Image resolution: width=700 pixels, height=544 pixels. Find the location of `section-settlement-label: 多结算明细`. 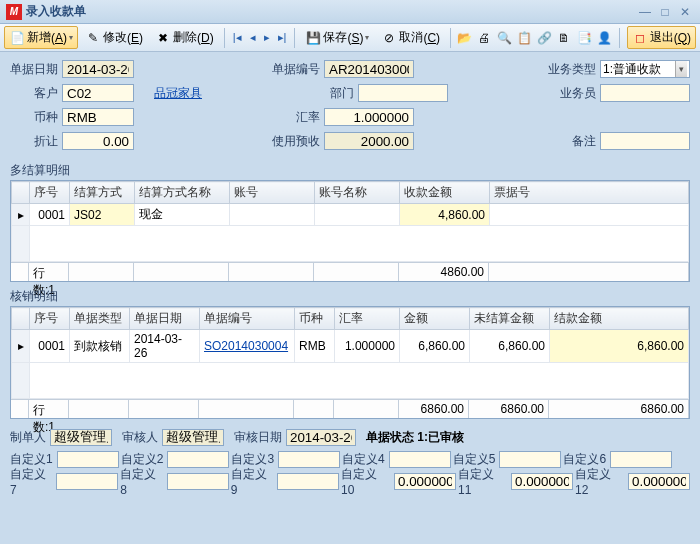

section-settlement-label: 多结算明细 is located at coordinates (350, 170).